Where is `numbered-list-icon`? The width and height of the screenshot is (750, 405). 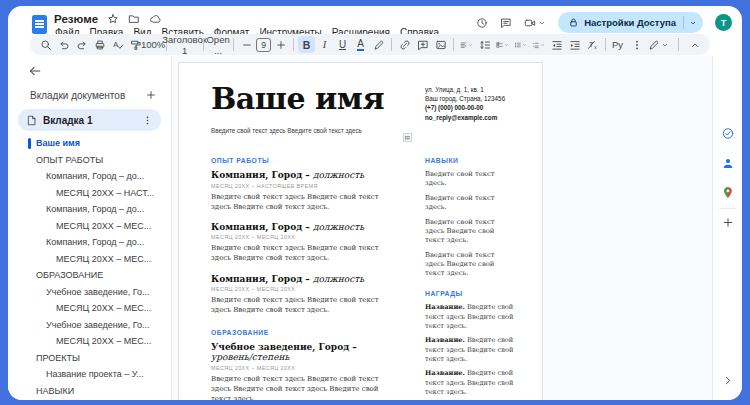 numbered-list-icon is located at coordinates (536, 45).